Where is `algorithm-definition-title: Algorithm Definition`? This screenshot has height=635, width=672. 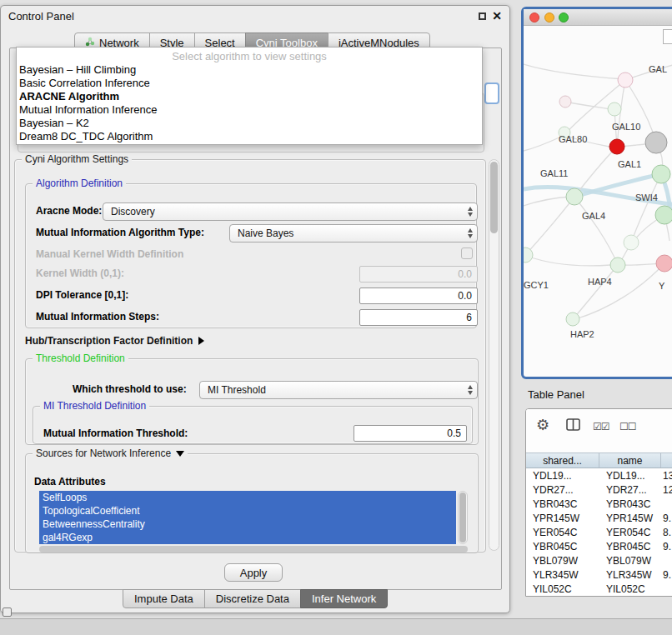
algorithm-definition-title: Algorithm Definition is located at coordinates (79, 183).